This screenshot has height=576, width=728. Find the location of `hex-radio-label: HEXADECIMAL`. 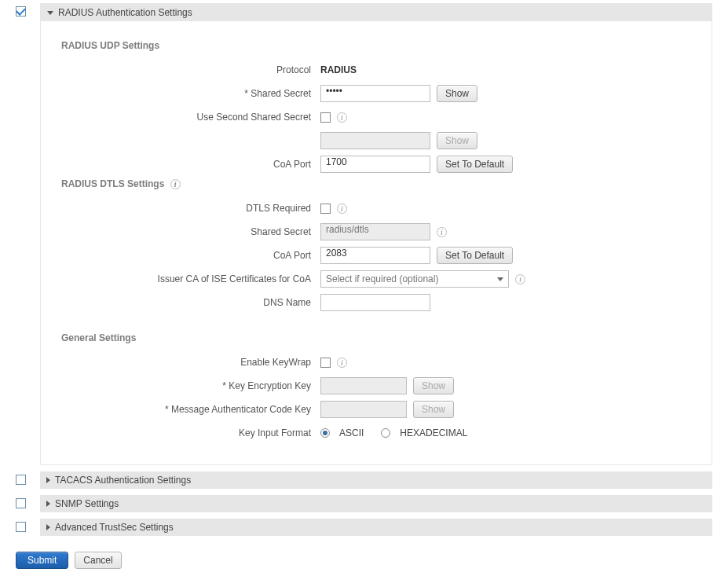

hex-radio-label: HEXADECIMAL is located at coordinates (434, 433).